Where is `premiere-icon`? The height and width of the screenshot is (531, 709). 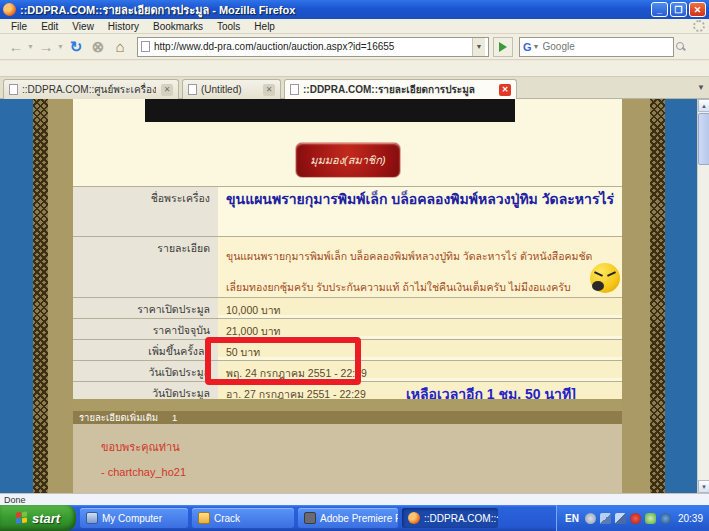 premiere-icon is located at coordinates (310, 518).